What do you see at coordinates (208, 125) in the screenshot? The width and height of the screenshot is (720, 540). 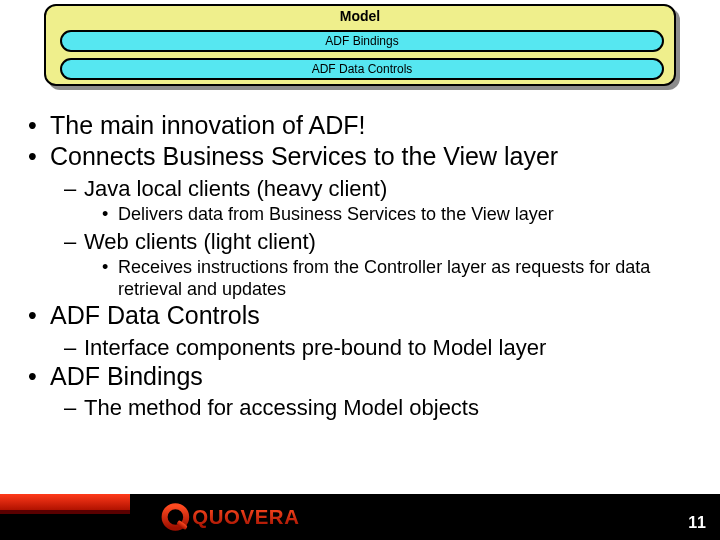 I see `bullet-text: The main innovation of ADF!` at bounding box center [208, 125].